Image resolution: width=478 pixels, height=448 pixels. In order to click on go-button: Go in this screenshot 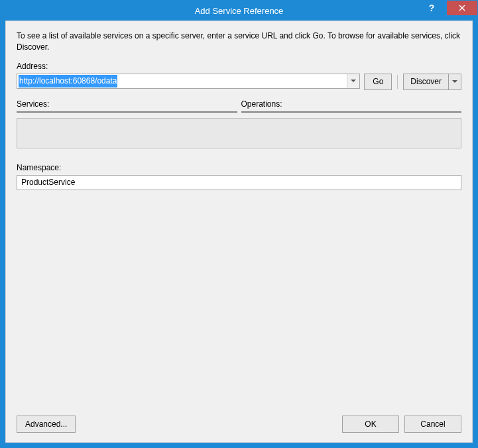, I will do `click(378, 82)`.